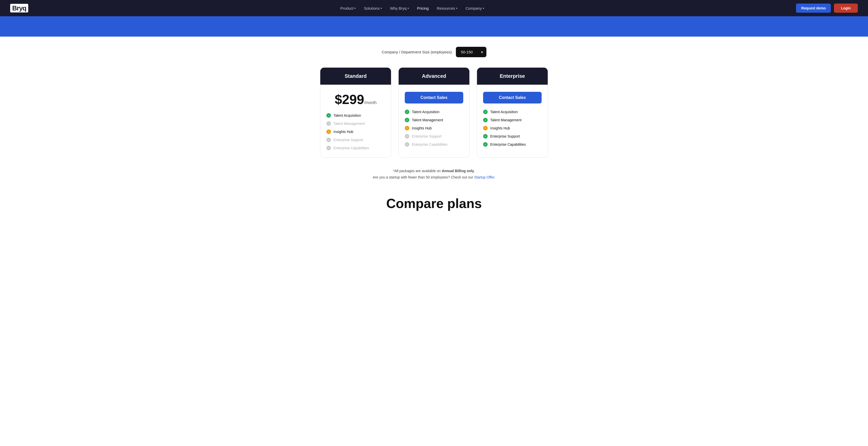 Image resolution: width=868 pixels, height=446 pixels. I want to click on card-enterprise-title: Enterprise, so click(513, 76).